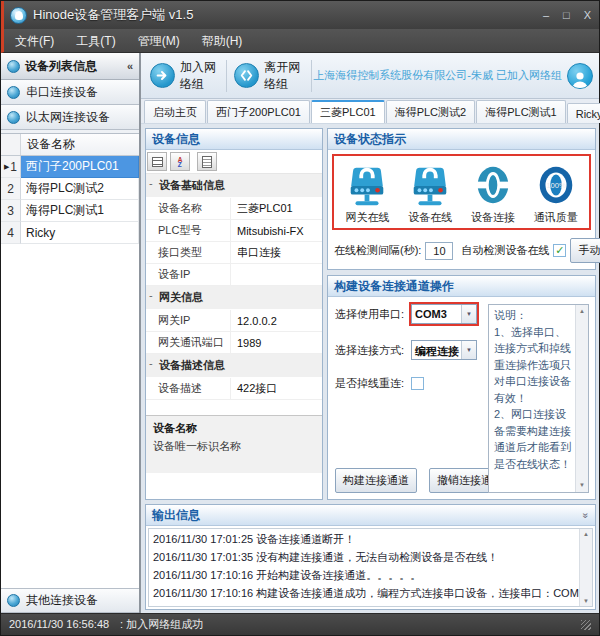  What do you see at coordinates (300, 15) in the screenshot?
I see `title-bar: Hinode设备管理客户端 v1.5 – □ X` at bounding box center [300, 15].